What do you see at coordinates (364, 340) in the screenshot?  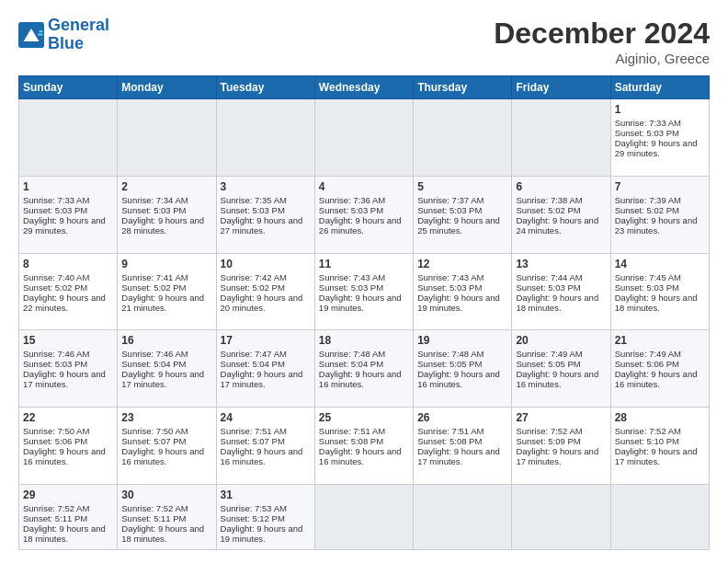 I see `day-number: 18` at bounding box center [364, 340].